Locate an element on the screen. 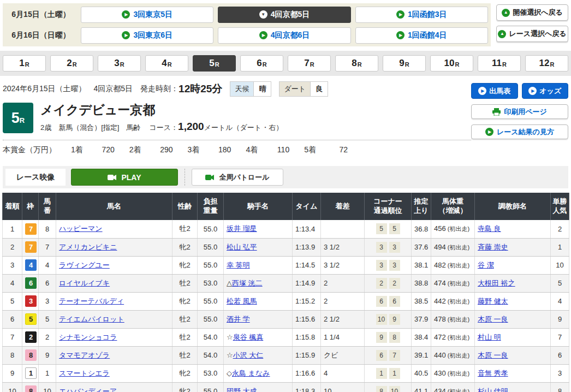  shutuba-button: 出馬表 is located at coordinates (495, 91).